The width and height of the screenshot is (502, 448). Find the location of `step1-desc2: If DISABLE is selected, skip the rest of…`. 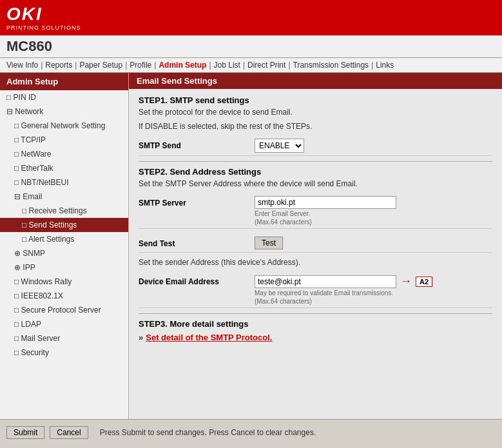

step1-desc2: If DISABLE is selected, skip the rest of… is located at coordinates (316, 126).